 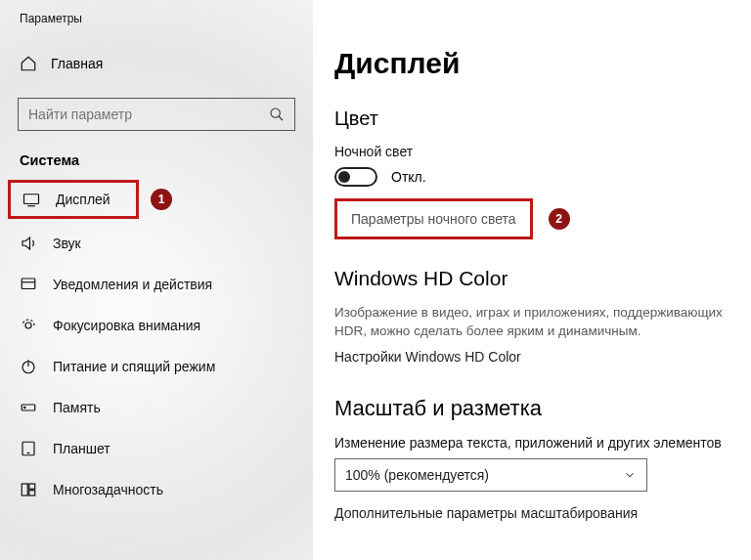 I want to click on scale-heading: Масштаб и разметка, so click(x=534, y=409).